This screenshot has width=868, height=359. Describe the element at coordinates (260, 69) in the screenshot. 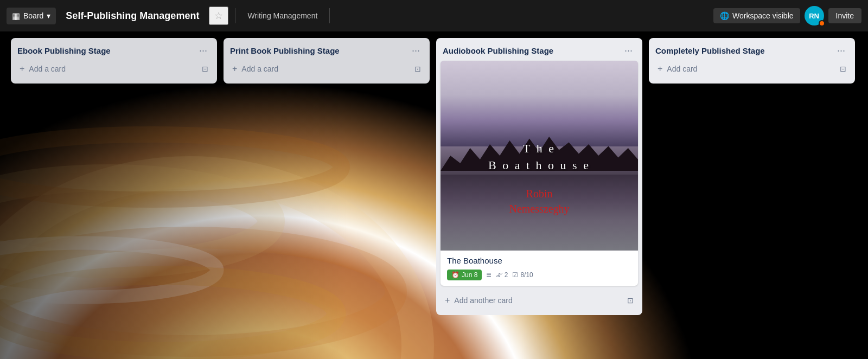

I see `add-card-print-label: Add a card` at that location.